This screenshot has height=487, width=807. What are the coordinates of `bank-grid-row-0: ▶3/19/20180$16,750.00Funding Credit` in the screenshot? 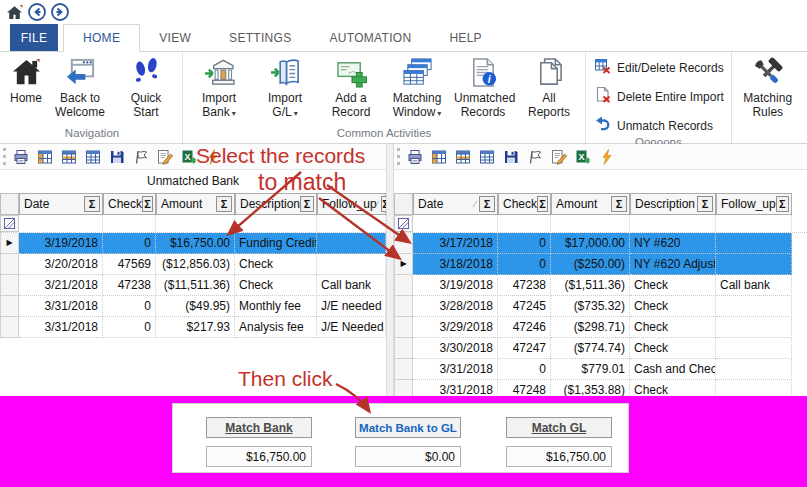 It's located at (193, 244).